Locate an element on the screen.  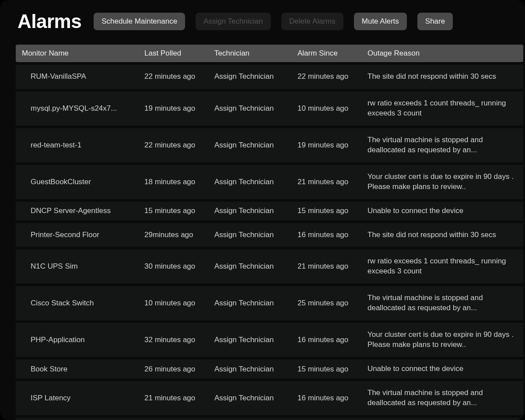
last-polled-value: 15 minutes ago is located at coordinates (173, 211).